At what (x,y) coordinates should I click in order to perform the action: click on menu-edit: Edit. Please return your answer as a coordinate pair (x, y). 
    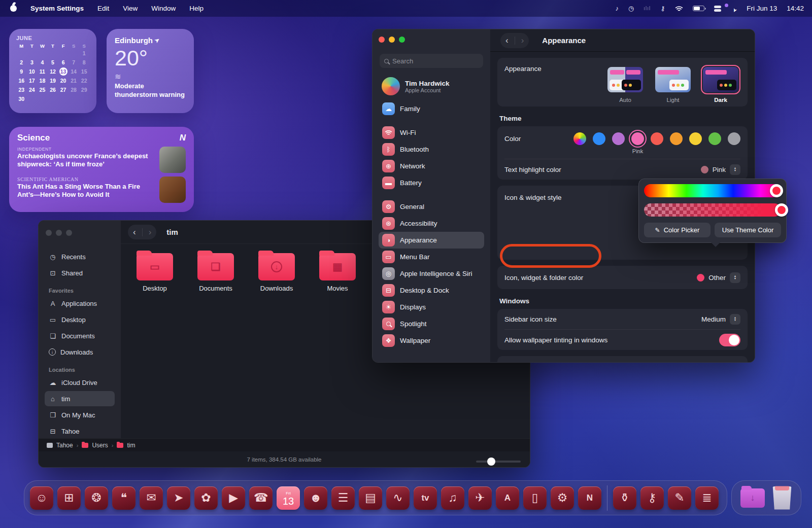
    Looking at the image, I should click on (104, 8).